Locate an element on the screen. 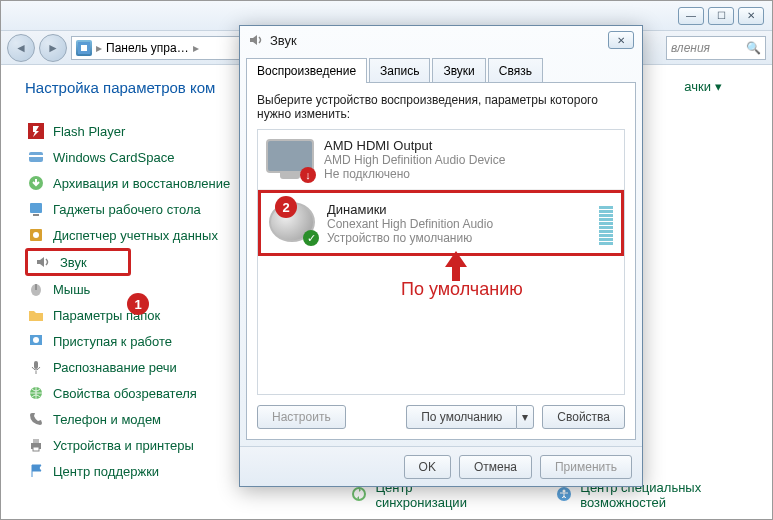 This screenshot has width=773, height=520. sound-icon is located at coordinates (43, 262).